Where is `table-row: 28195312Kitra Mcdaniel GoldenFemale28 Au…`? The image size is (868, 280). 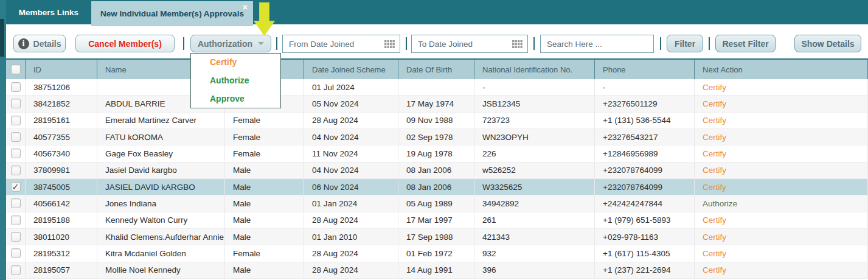 table-row: 28195312Kitra Mcdaniel GoldenFemale28 Au… is located at coordinates (437, 253).